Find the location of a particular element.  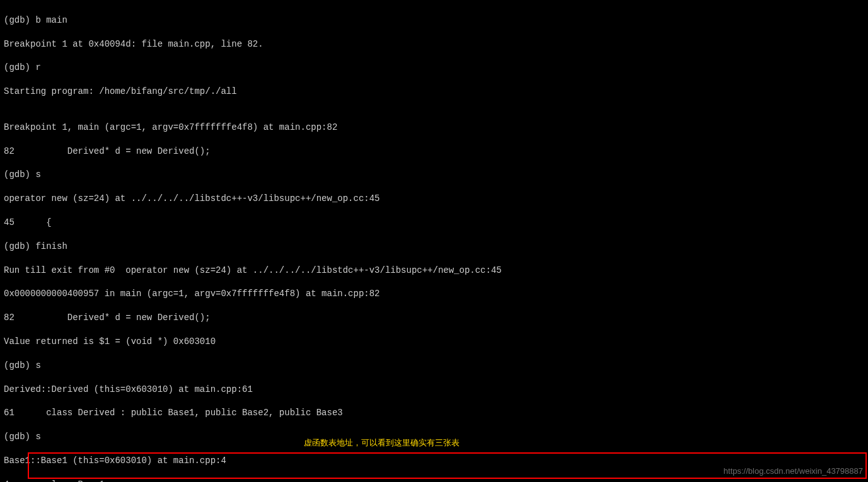

terminal-line: Breakpoint 1, main (argc=1, argv=0x7ffff… is located at coordinates (434, 127).